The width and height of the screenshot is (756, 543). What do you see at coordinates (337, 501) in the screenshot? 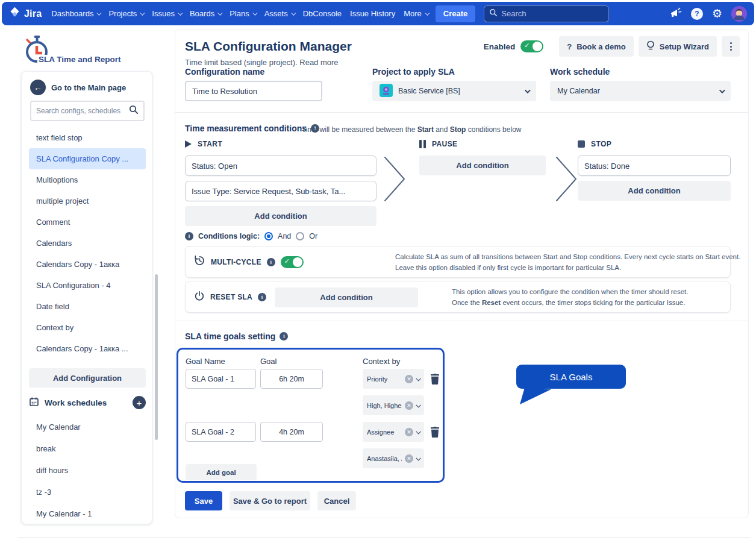
I see `cancel-button: Cancel` at bounding box center [337, 501].